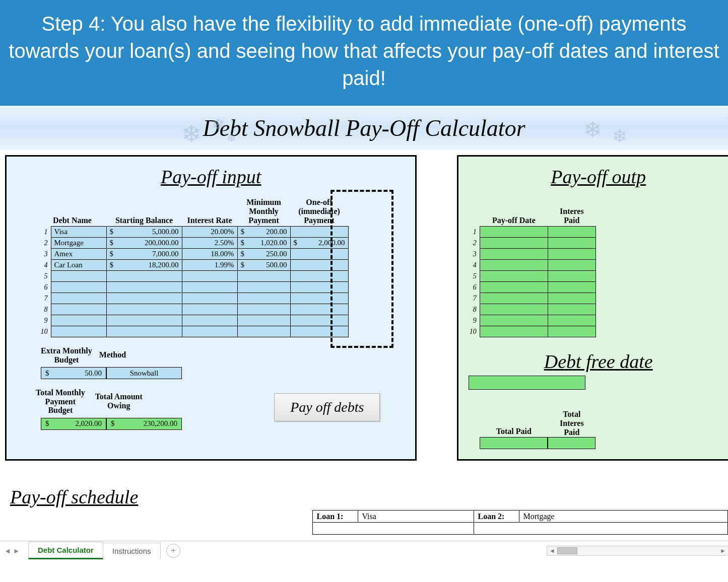 This screenshot has width=728, height=582. Describe the element at coordinates (552, 551) in the screenshot. I see `scroll-left-icon: ◄` at that location.